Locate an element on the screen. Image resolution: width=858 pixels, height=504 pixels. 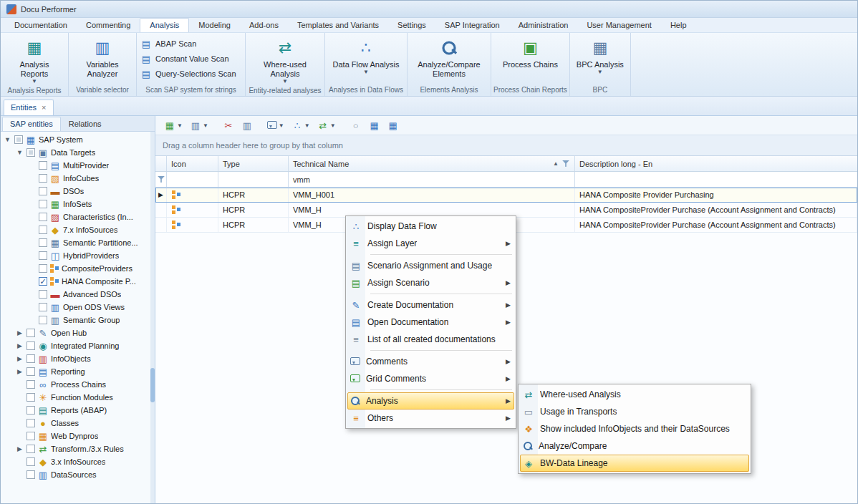
menu-item-assign-scenario: ▤ Assign Scenario ▶ is located at coordinates (431, 283).